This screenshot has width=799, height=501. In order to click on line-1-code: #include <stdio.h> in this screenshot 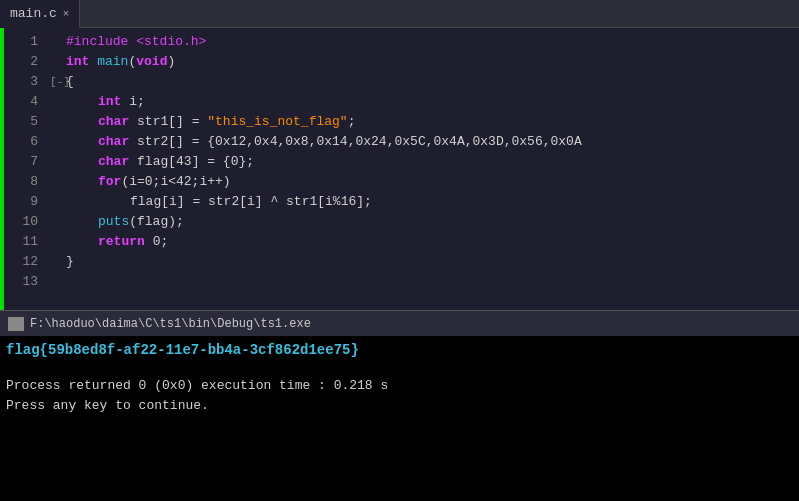, I will do `click(136, 42)`.